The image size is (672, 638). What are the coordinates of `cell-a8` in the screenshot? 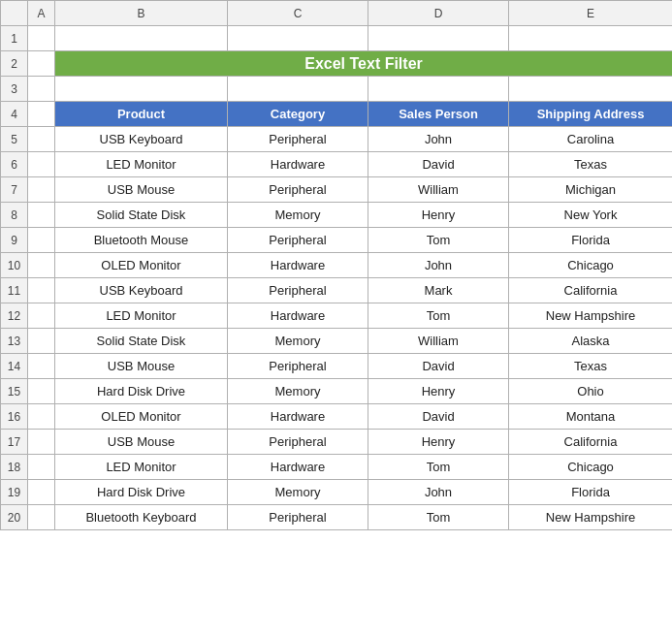 It's located at (42, 215).